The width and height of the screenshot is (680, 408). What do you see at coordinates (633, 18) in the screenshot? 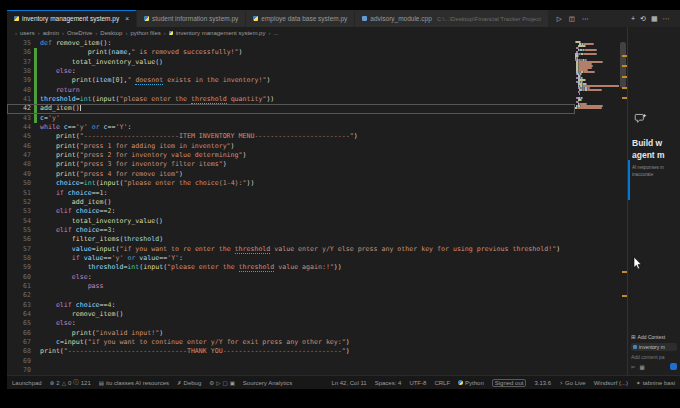
I see `new-chat-button: +` at bounding box center [633, 18].